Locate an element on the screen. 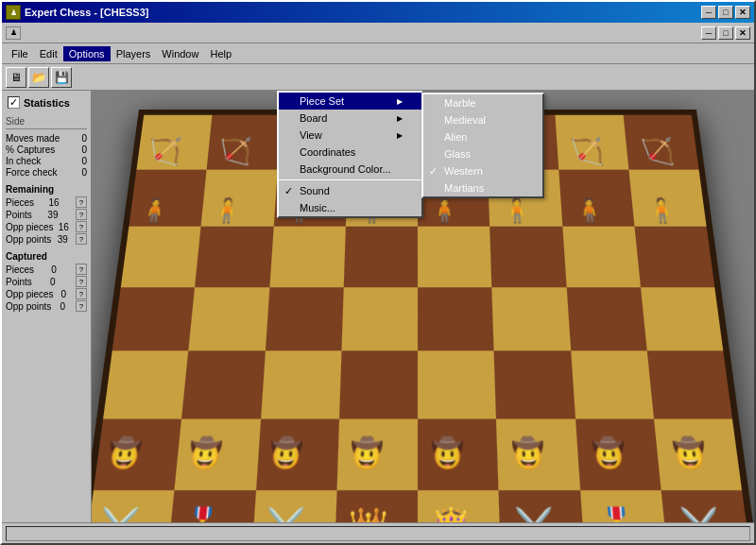  menu-board: Board ▶ is located at coordinates (350, 118).